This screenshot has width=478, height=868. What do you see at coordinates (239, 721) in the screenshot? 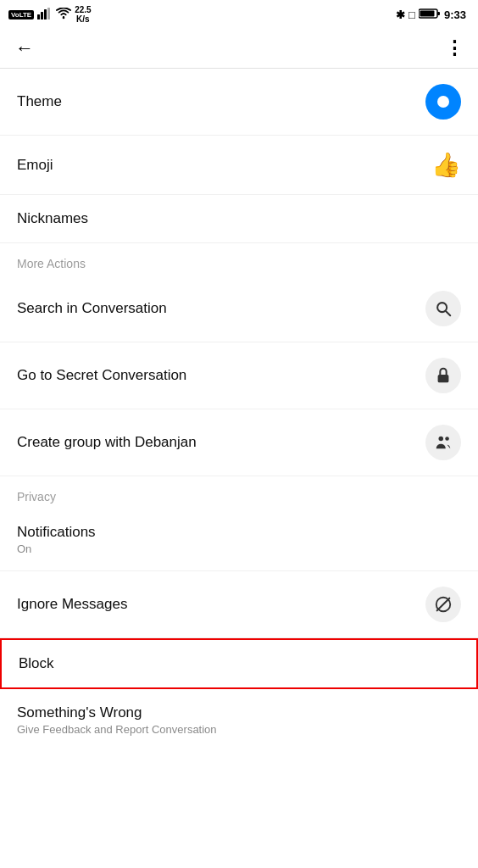
I see `report-item: Something's Wrong Give Feedback and Repo…` at bounding box center [239, 721].